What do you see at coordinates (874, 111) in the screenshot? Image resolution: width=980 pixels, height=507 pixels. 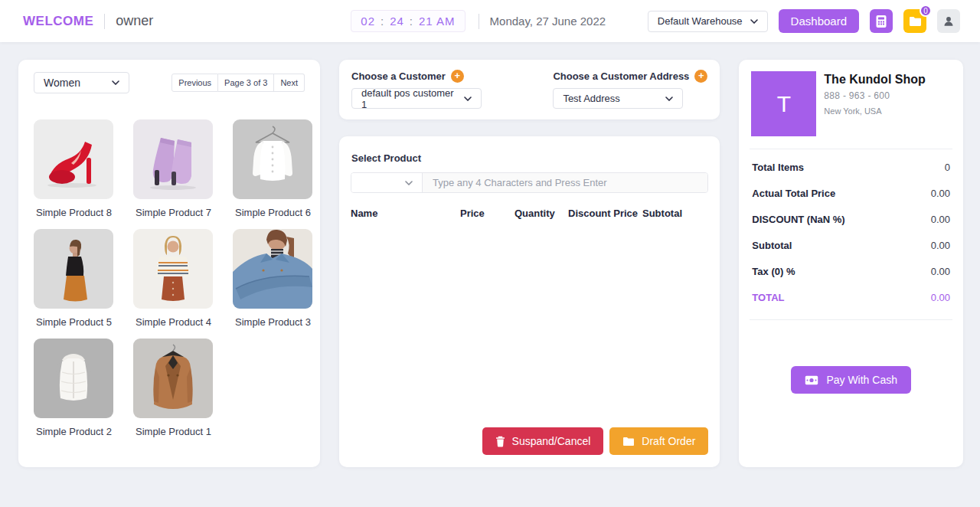 I see `shop-location: New York, USA` at bounding box center [874, 111].